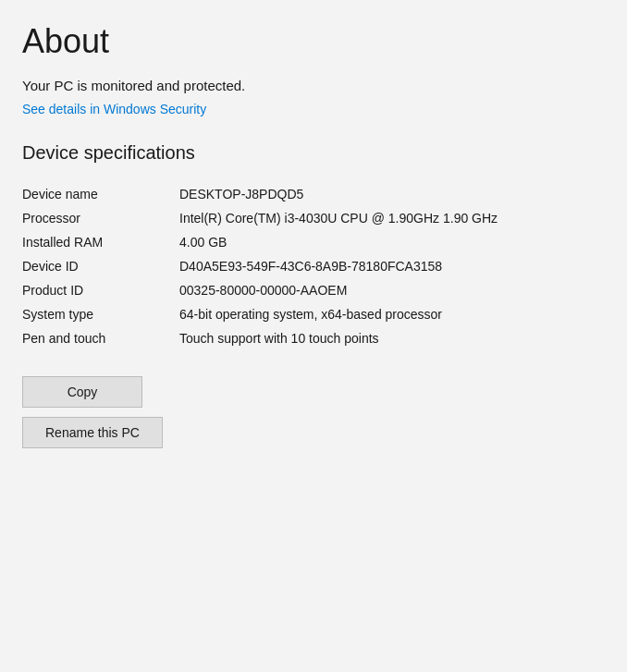 The width and height of the screenshot is (627, 672). What do you see at coordinates (314, 314) in the screenshot?
I see `table-row: System type64-bit operating system, x64-…` at bounding box center [314, 314].